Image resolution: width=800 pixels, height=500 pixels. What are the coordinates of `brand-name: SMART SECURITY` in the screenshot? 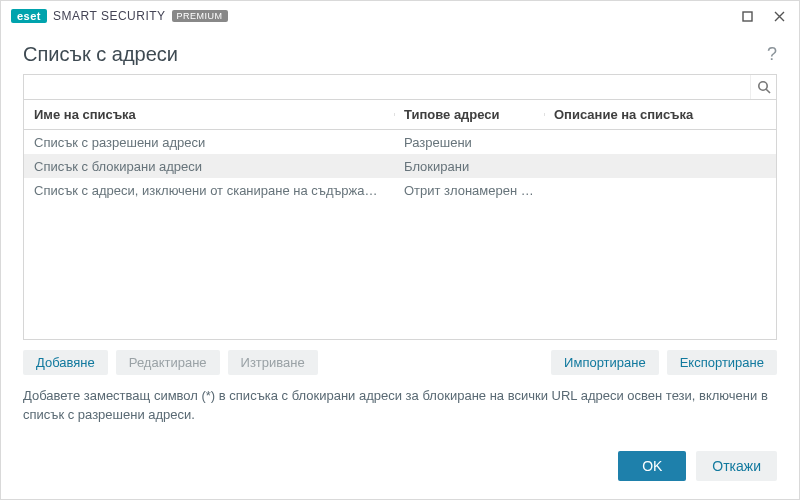 It's located at (110, 16).